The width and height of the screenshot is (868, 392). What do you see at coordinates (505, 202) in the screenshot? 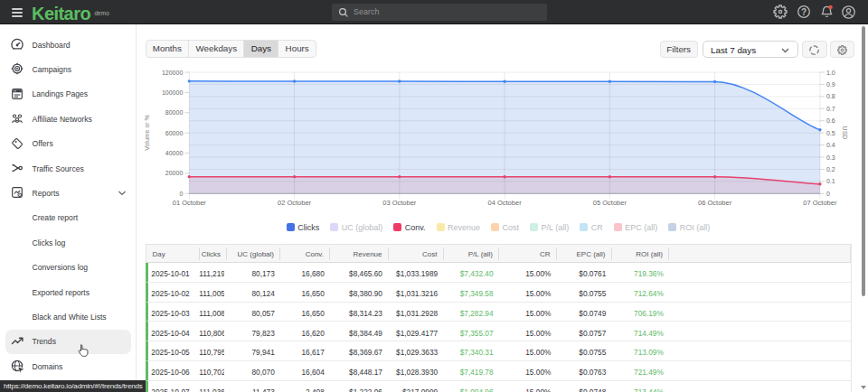
I see `svg-text: 04 October` at bounding box center [505, 202].